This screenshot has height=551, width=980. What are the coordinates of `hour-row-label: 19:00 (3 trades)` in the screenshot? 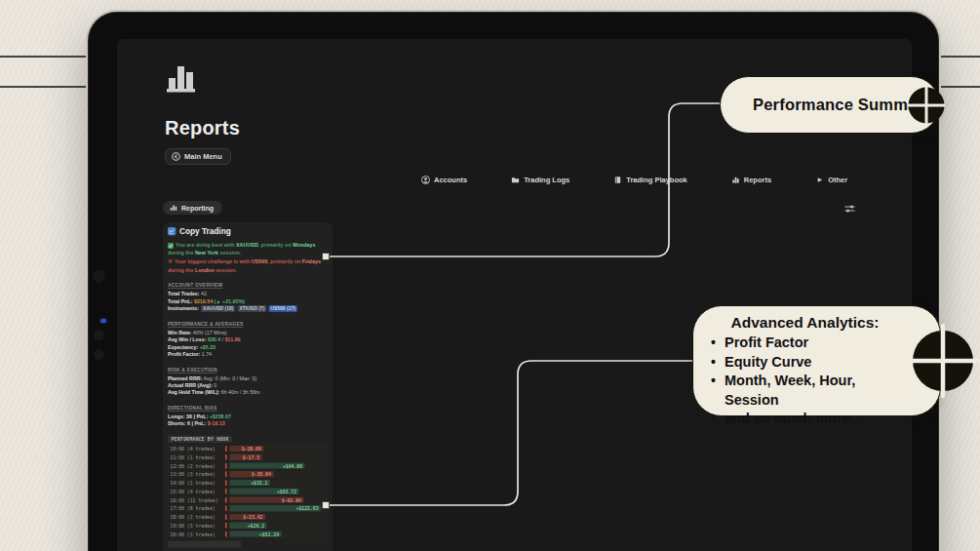 It's located at (199, 526).